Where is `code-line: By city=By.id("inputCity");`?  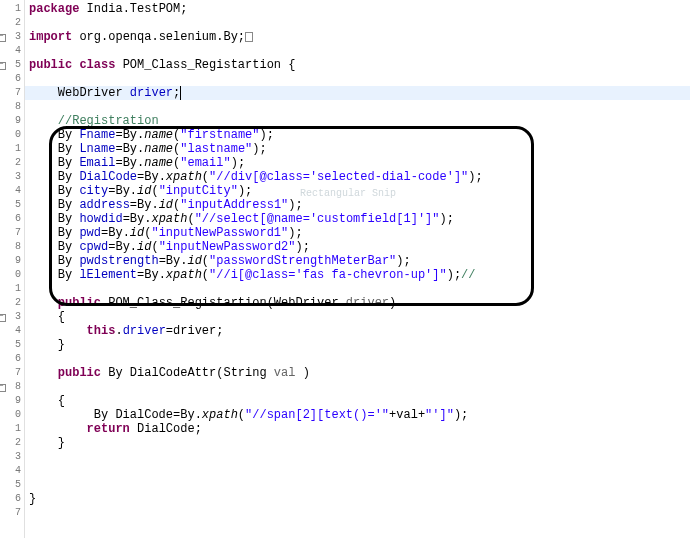
code-line: By city=By.id("inputCity"); is located at coordinates (358, 191).